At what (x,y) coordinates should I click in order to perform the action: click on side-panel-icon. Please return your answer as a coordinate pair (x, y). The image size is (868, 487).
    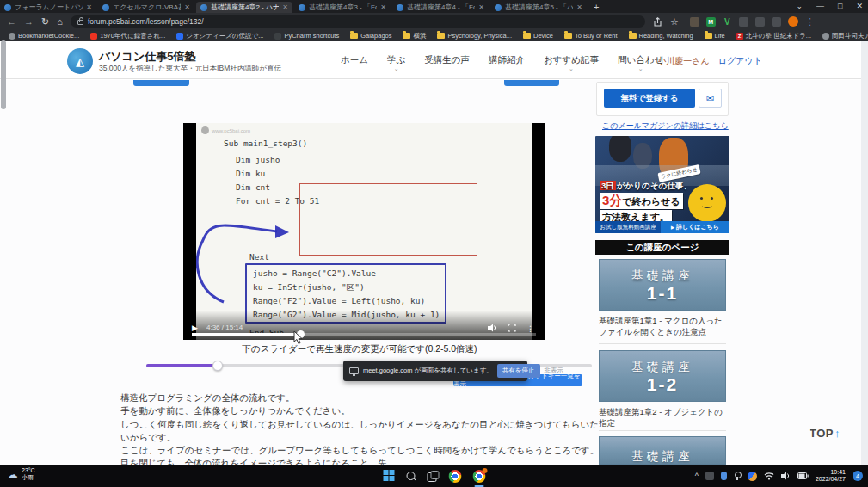
    Looking at the image, I should click on (776, 22).